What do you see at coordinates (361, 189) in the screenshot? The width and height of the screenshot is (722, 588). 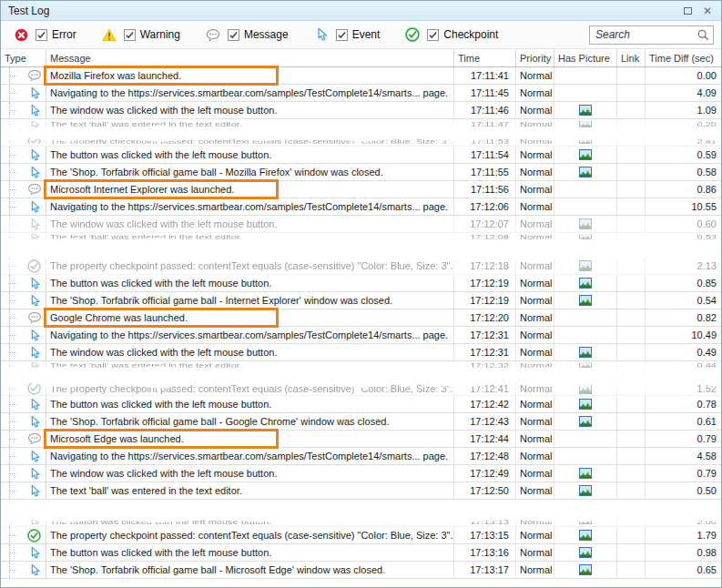 I see `log-row: Microsoft Internet Explorer was launched…` at bounding box center [361, 189].